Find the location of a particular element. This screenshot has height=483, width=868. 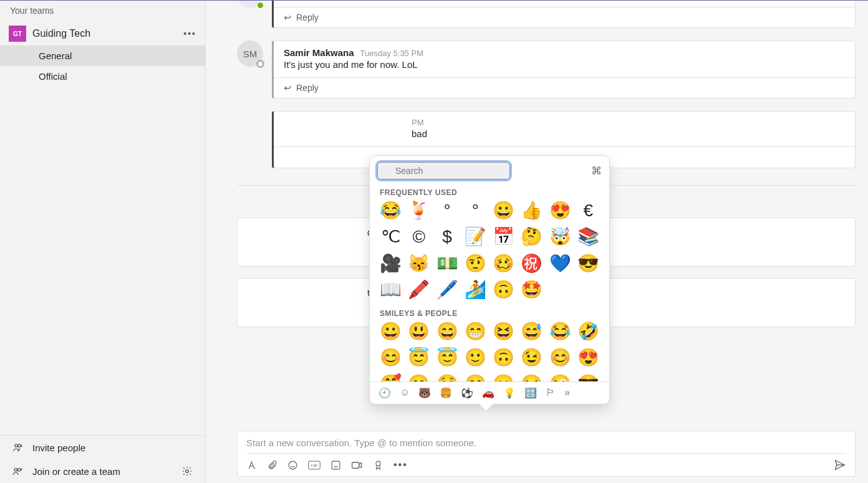

emoji-item: € is located at coordinates (589, 211).